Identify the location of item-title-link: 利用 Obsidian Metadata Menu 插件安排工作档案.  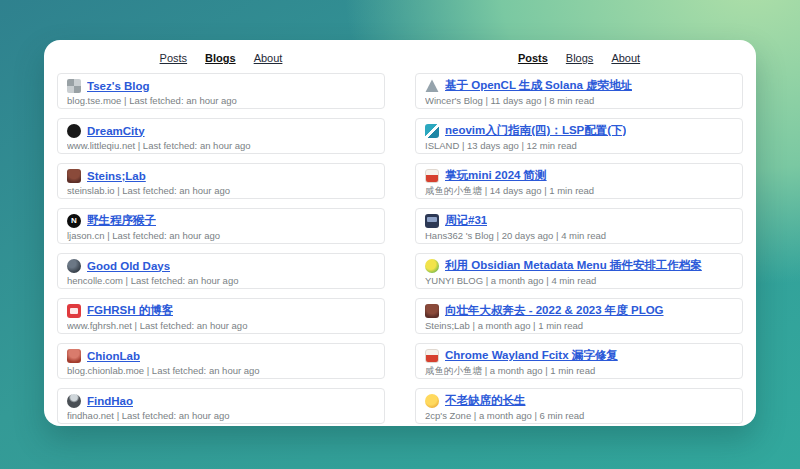
(574, 266).